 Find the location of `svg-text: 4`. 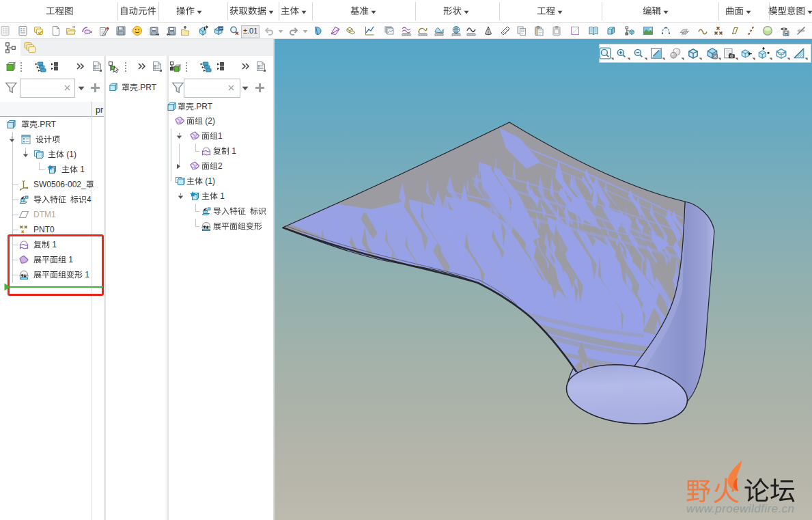

svg-text: 4 is located at coordinates (89, 200).